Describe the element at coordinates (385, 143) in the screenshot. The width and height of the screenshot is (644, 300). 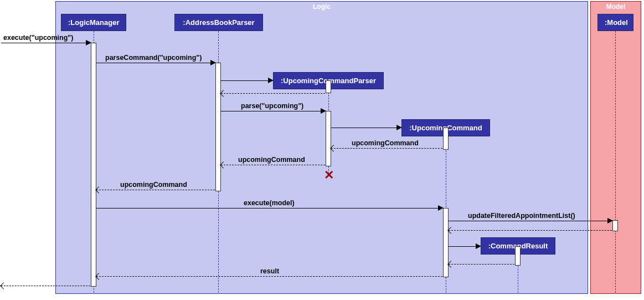
I see `label-return-uc-1: upcomingCommand` at that location.